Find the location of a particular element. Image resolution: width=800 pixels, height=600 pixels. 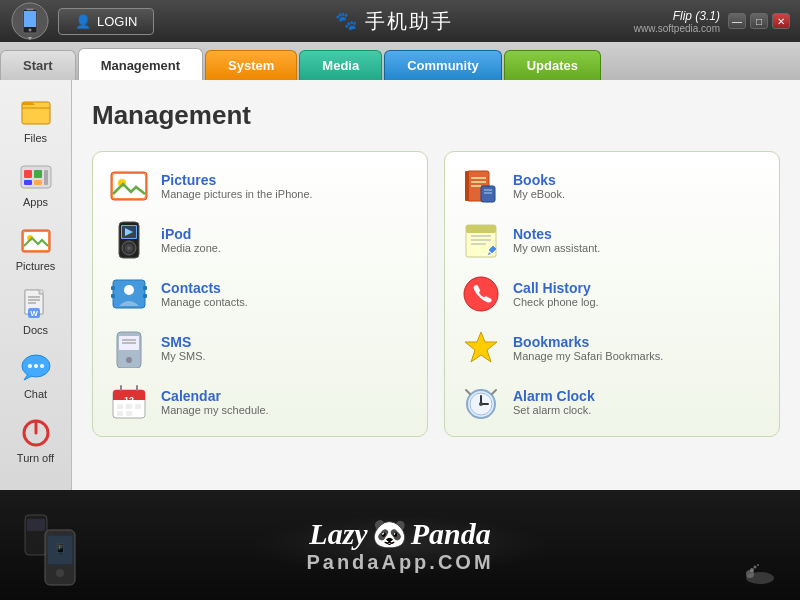

tab-community: Community is located at coordinates (443, 65).